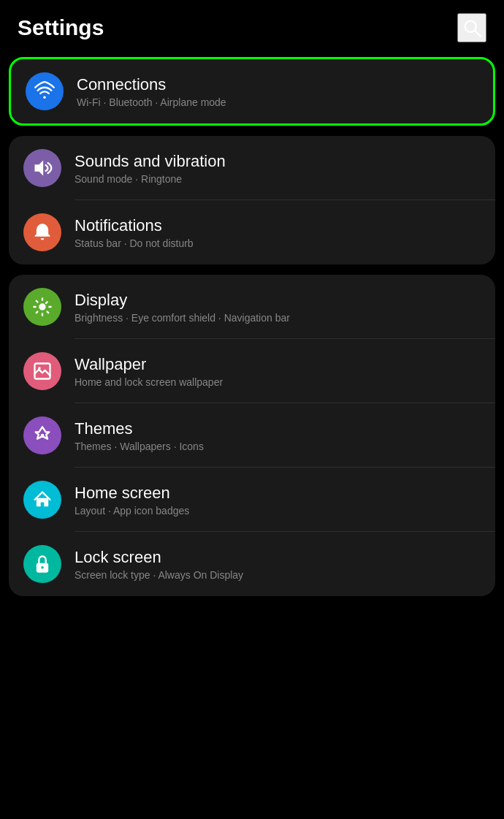 The width and height of the screenshot is (504, 819). Describe the element at coordinates (139, 435) in the screenshot. I see `themes-text: Themes Themes · Wallpapers · Icons` at that location.